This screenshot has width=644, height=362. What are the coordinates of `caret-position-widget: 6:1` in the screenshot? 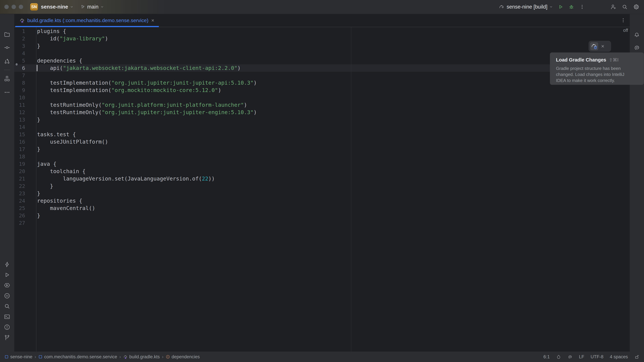 It's located at (546, 357).